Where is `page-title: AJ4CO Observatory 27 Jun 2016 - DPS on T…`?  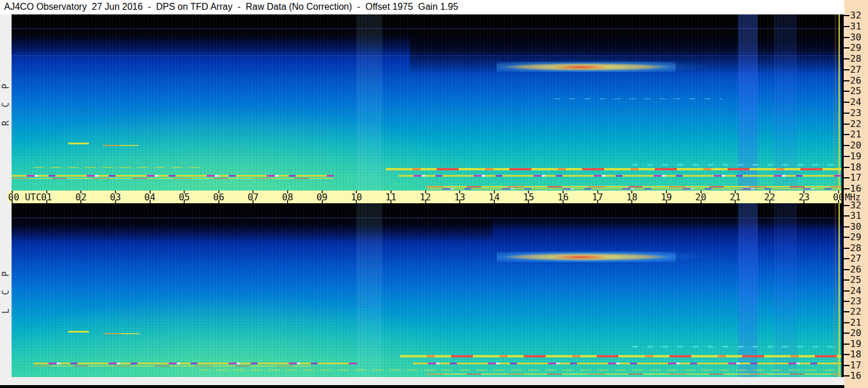
page-title: AJ4CO Observatory 27 Jun 2016 - DPS on T… is located at coordinates (231, 7).